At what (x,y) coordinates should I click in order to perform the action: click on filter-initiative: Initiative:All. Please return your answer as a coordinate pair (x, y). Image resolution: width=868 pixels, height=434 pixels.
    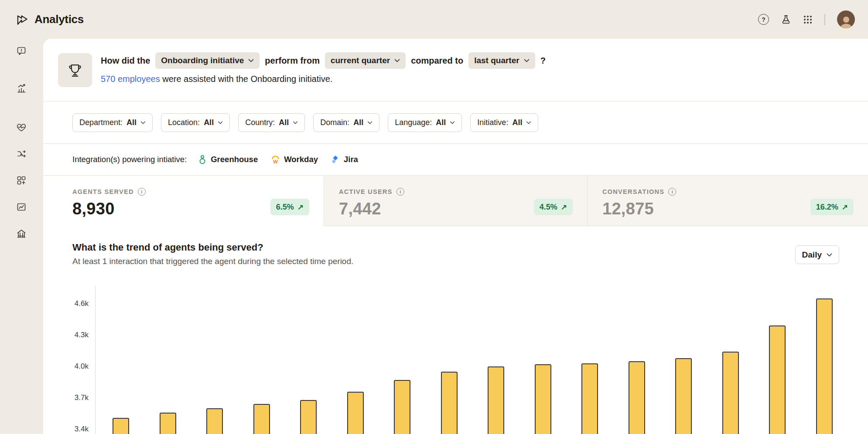
    Looking at the image, I should click on (504, 123).